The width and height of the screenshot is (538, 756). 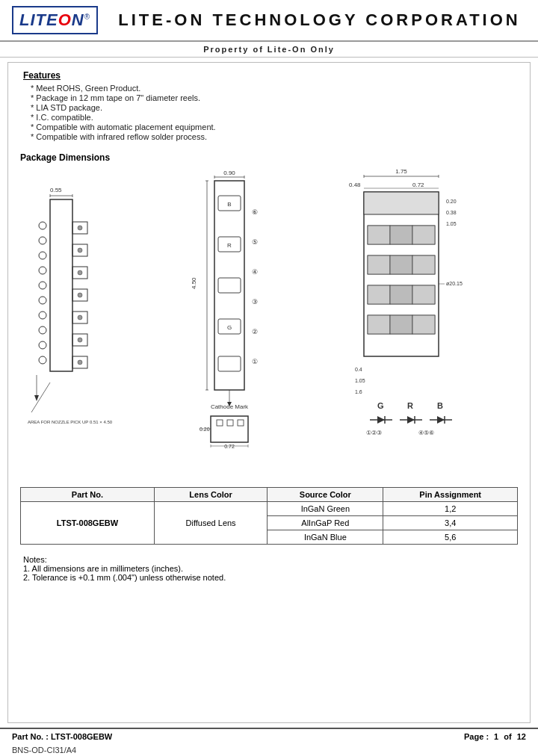 What do you see at coordinates (269, 509) in the screenshot?
I see `table-row: LTST-008GEBW Diffused Lens InGaN Green 1…` at bounding box center [269, 509].